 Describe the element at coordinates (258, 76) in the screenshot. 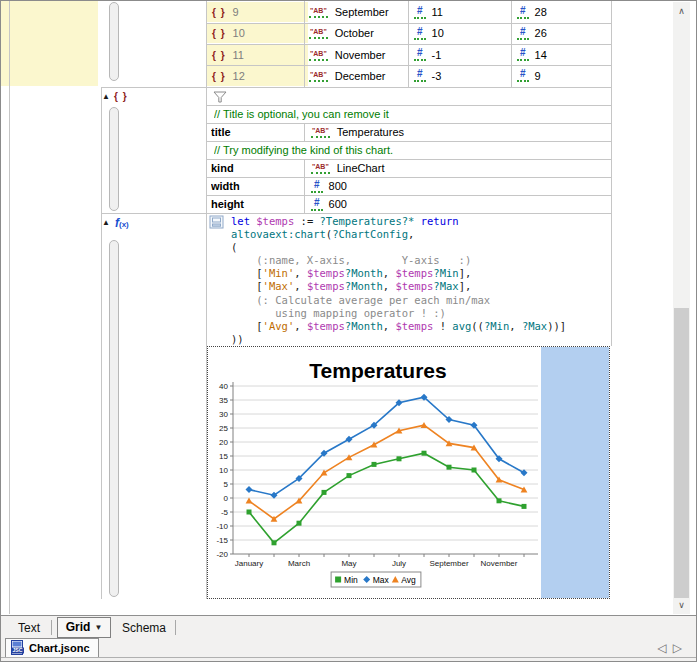

I see `grid-cell-month-key: { }12` at that location.